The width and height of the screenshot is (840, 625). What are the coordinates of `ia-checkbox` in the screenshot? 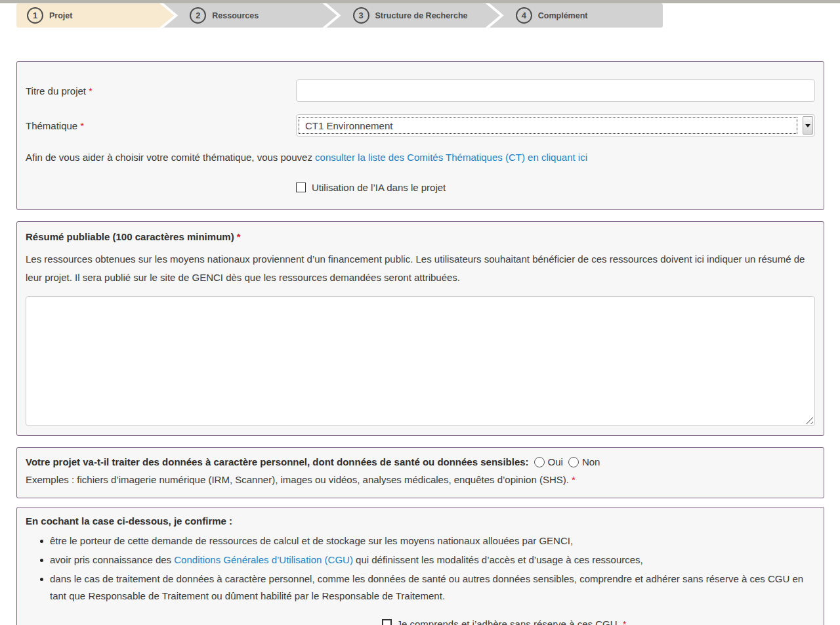 It's located at (301, 188).